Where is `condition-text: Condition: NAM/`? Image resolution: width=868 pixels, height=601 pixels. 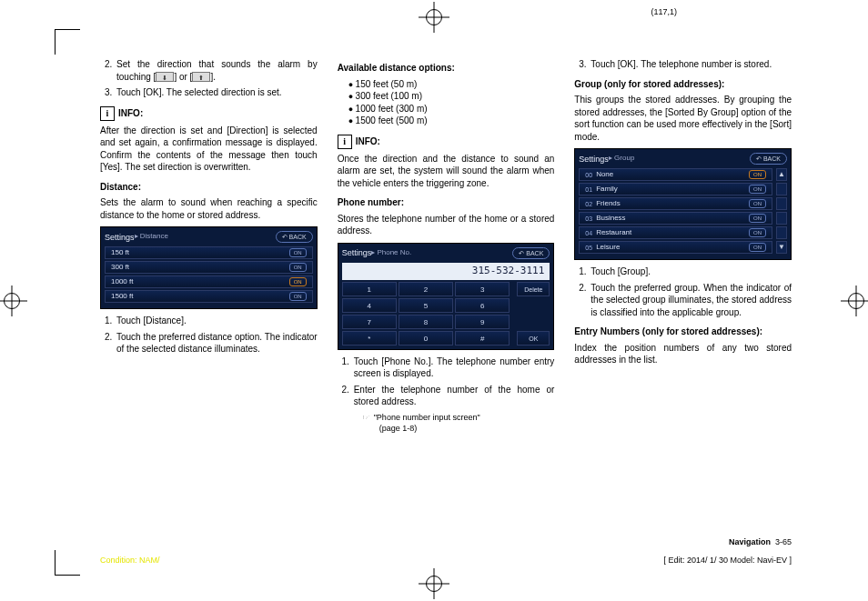
condition-text: Condition: NAM/ is located at coordinates (130, 560).